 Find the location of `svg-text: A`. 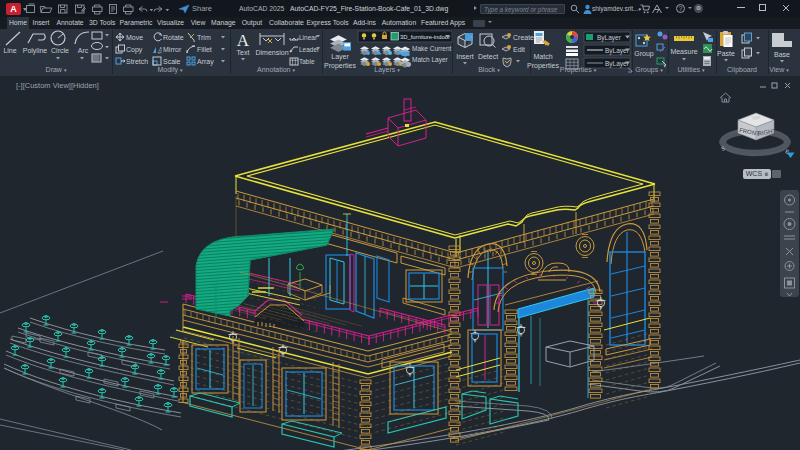

svg-text: A is located at coordinates (244, 40).